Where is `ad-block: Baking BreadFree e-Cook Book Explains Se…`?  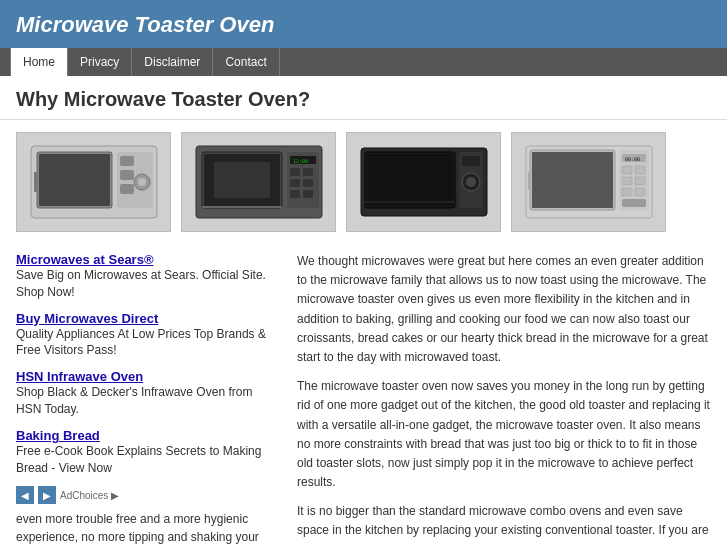
ad-block: Baking BreadFree e-Cook Book Explains Se… is located at coordinates (148, 452).